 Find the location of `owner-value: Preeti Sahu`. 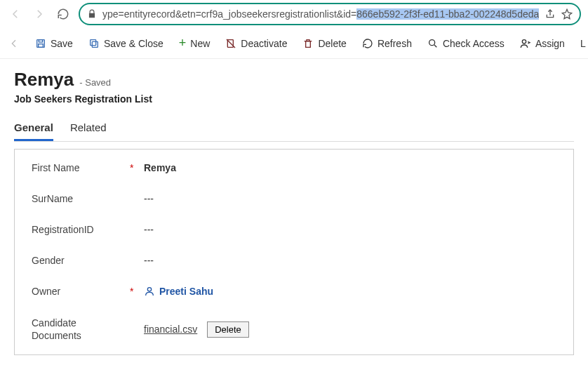

owner-value: Preeti Sahu is located at coordinates (350, 291).